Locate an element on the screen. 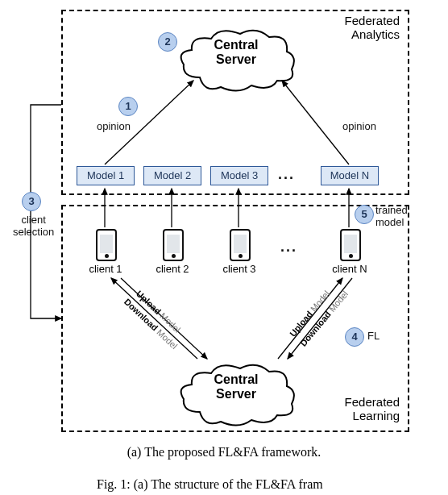 Image resolution: width=448 pixels, height=495 pixels. fl-label-l1: Federated is located at coordinates (372, 401).